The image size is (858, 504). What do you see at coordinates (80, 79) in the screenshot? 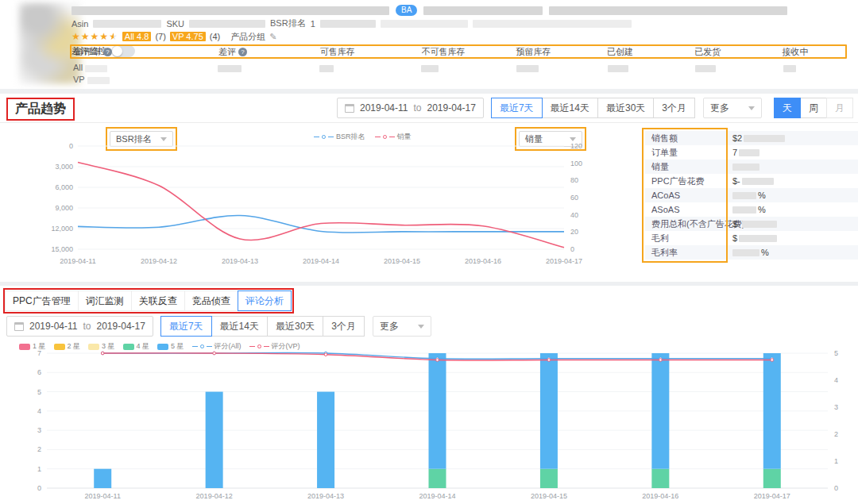
I see `inventory-row-label: VP` at bounding box center [80, 79].